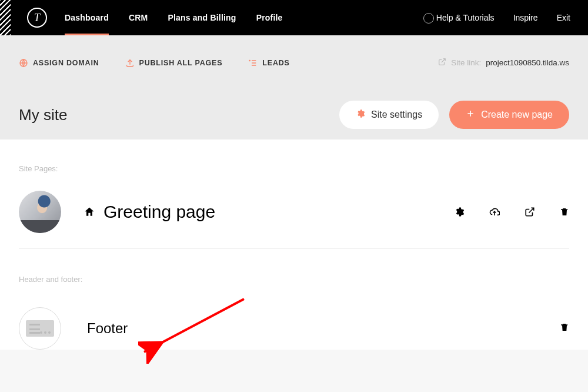  Describe the element at coordinates (530, 212) in the screenshot. I see `open-page-icon` at that location.